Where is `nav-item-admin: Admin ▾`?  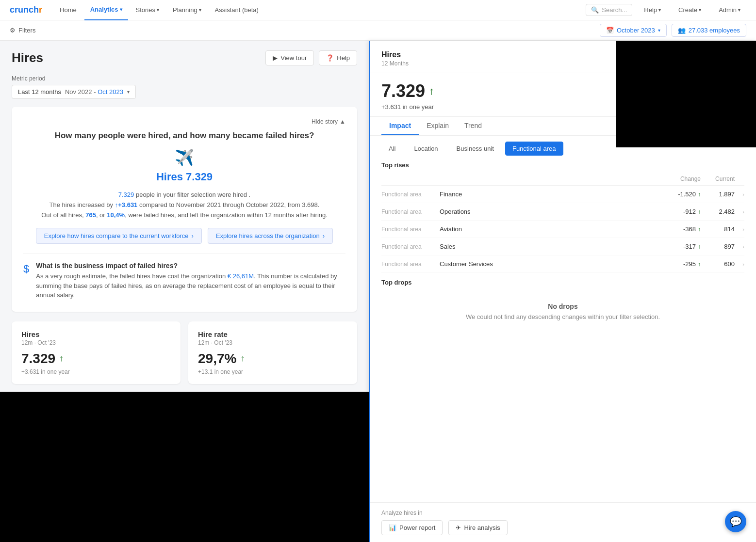 nav-item-admin: Admin ▾ is located at coordinates (730, 10).